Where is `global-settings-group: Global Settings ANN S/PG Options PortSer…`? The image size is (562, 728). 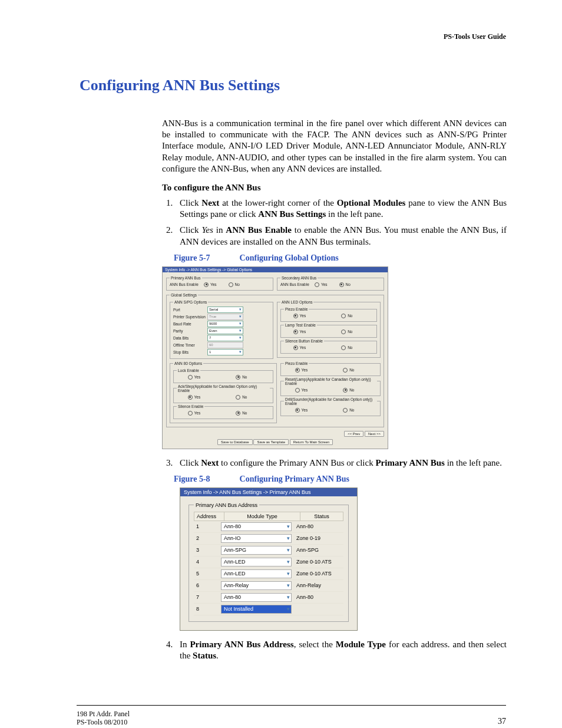 global-settings-group: Global Settings ANN S/PG Options PortSer… is located at coordinates (275, 360).